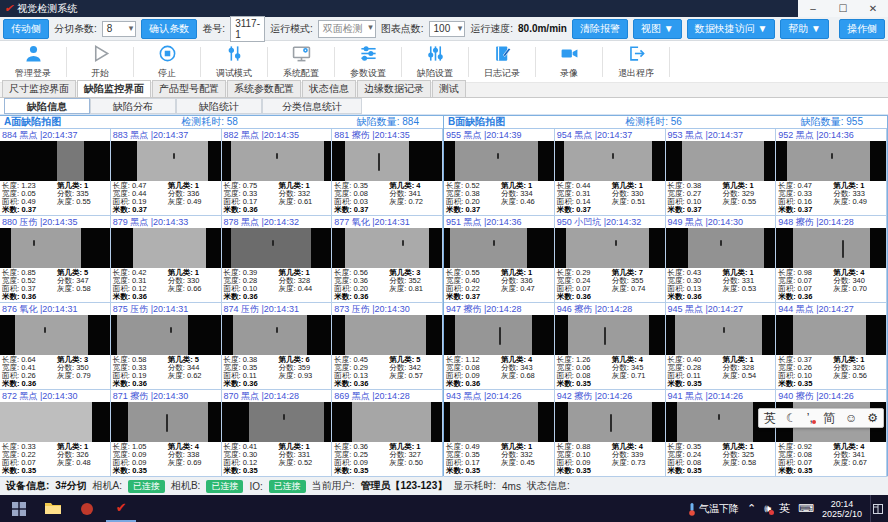  What do you see at coordinates (114, 88) in the screenshot?
I see `tab-defect-monitor: 缺陷监控界面` at bounding box center [114, 88].